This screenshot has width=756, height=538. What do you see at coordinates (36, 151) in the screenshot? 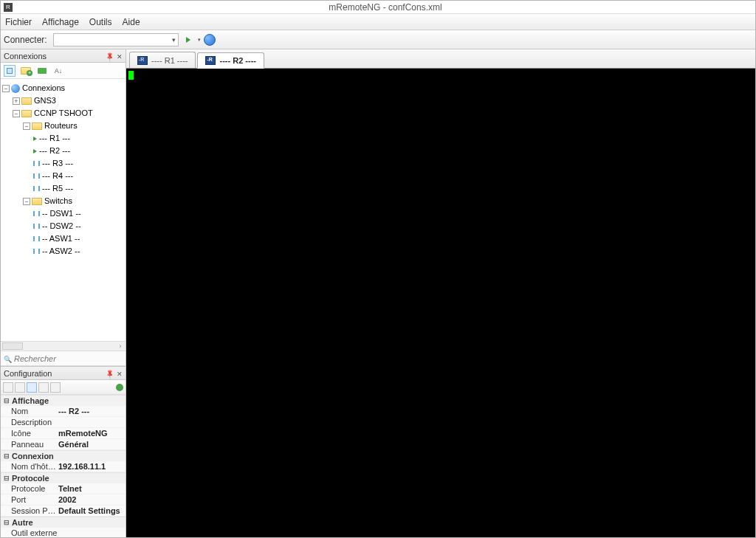
I see `play-icon` at bounding box center [36, 151].